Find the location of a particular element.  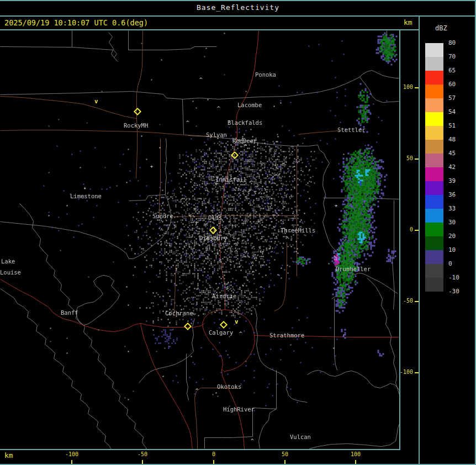

map-right-border is located at coordinates (400, 240).